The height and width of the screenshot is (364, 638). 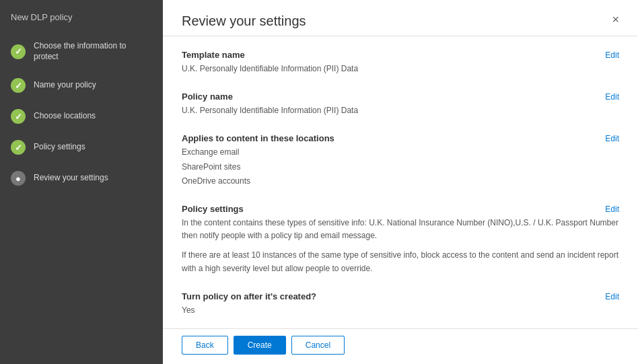 I want to click on section-policy-settings: Policy settings Edit In the content cont…, so click(x=400, y=240).